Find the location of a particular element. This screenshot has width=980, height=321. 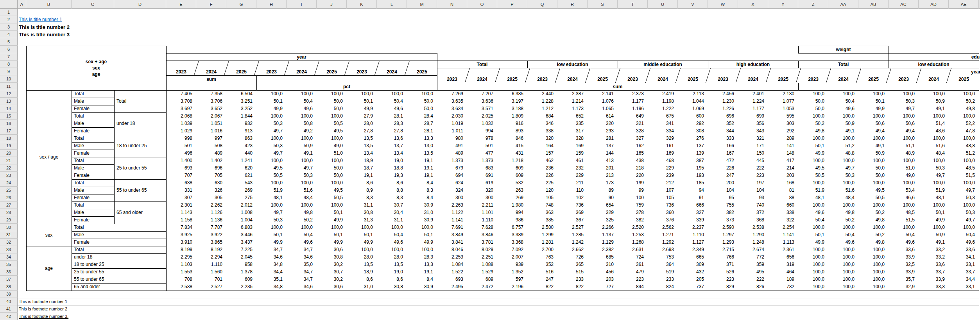

table-cell: 3.389 is located at coordinates (512, 235).